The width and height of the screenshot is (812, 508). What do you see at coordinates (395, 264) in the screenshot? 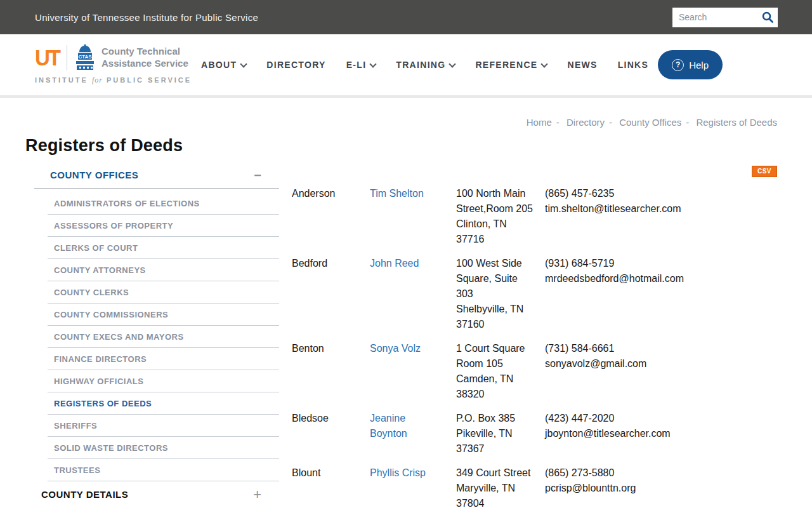
I see `official-link: John Reed` at bounding box center [395, 264].